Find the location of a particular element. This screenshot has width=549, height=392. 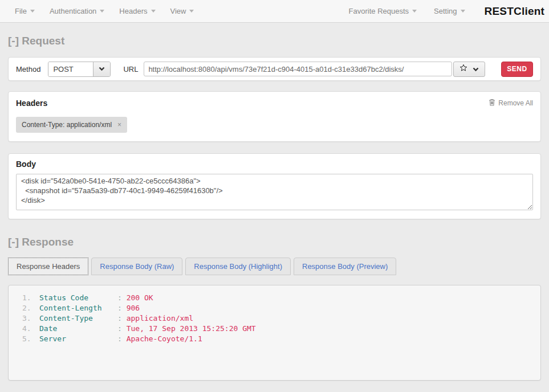

menu-file: File is located at coordinates (25, 11).